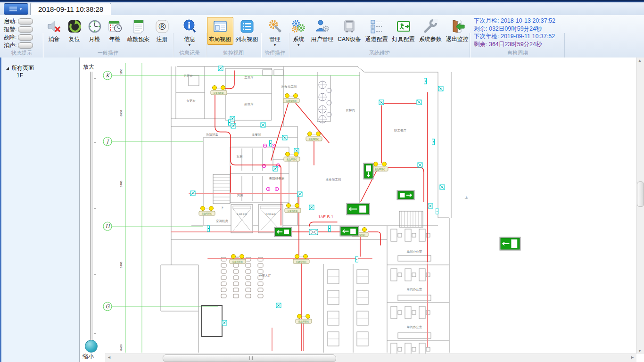  I want to click on evacuation-plan-button: 疏散预案, so click(139, 31).